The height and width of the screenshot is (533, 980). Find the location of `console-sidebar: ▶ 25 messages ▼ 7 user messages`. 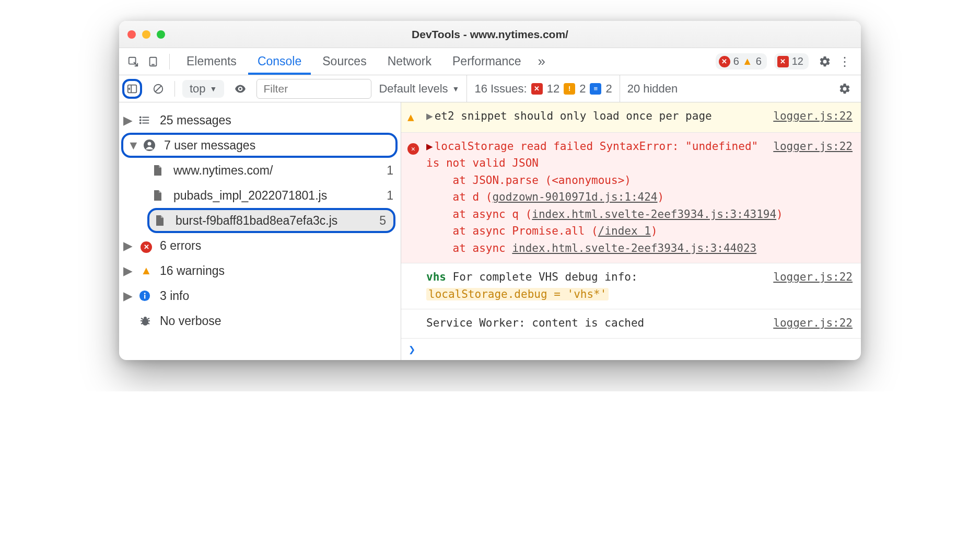

console-sidebar: ▶ 25 messages ▼ 7 user messages is located at coordinates (260, 231).